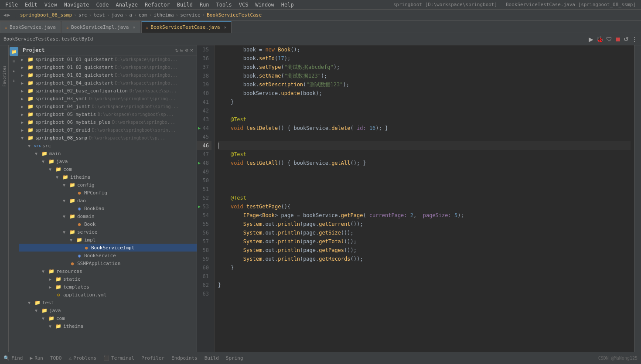  I want to click on tree-item-ssmpapp: ▶ ● SSMPApplication, so click(108, 263).